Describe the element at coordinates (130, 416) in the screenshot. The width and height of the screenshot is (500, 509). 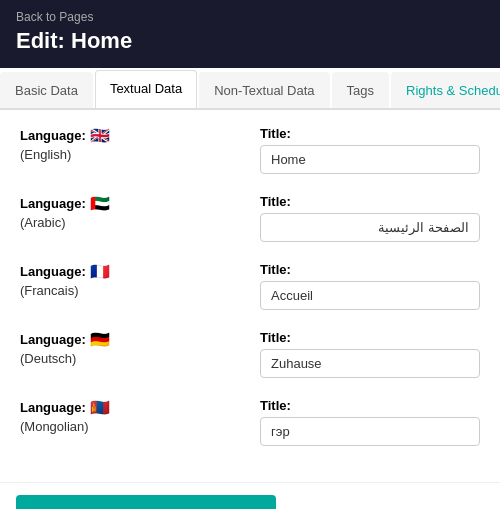
I see `lang-left-mn: Language:🇲🇳(Mongolian)` at that location.